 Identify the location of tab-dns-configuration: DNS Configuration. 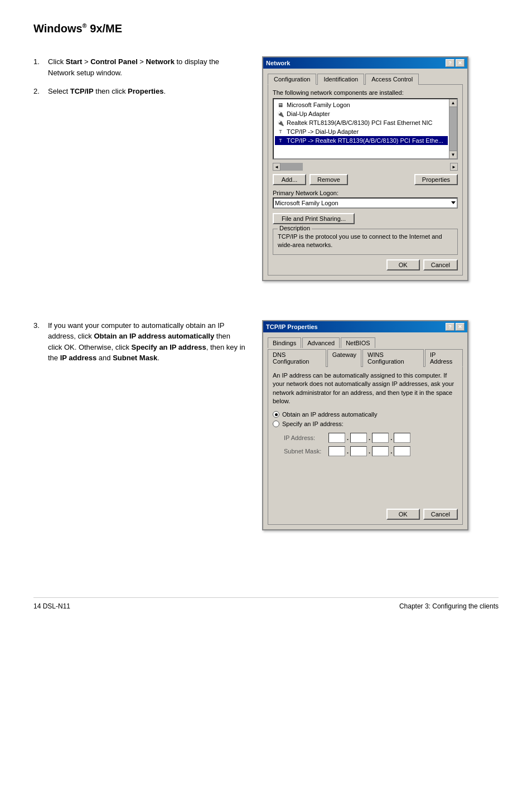
(297, 358).